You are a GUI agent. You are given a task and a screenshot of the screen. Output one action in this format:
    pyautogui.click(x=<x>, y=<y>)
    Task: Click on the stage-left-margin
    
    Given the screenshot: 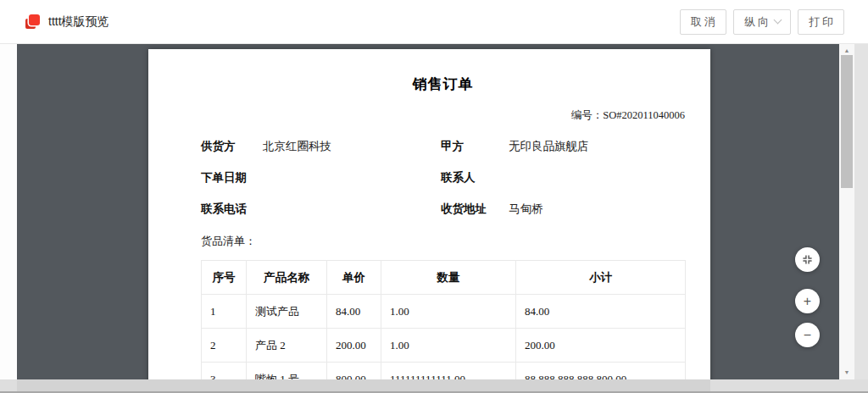 What is the action you would take?
    pyautogui.click(x=8, y=212)
    